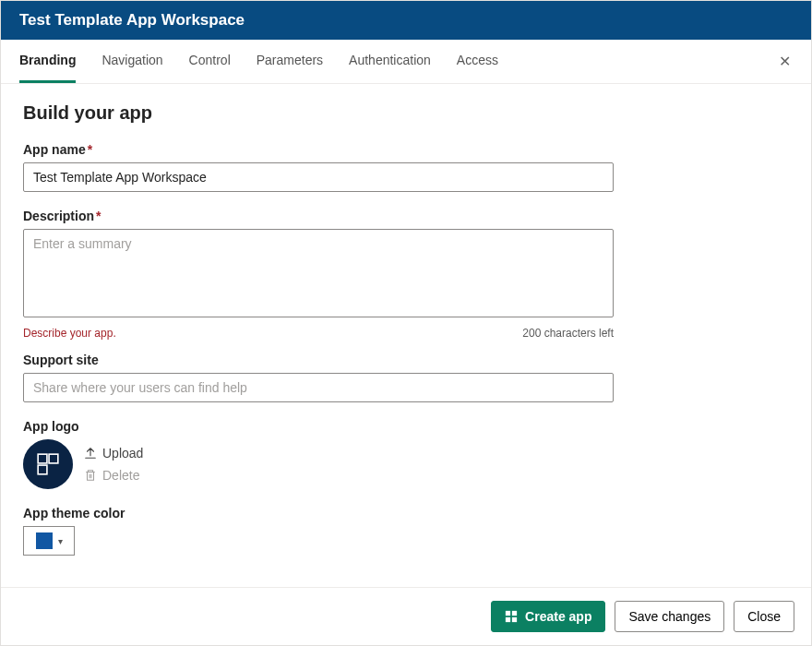 The height and width of the screenshot is (646, 812). I want to click on trash-icon, so click(90, 475).